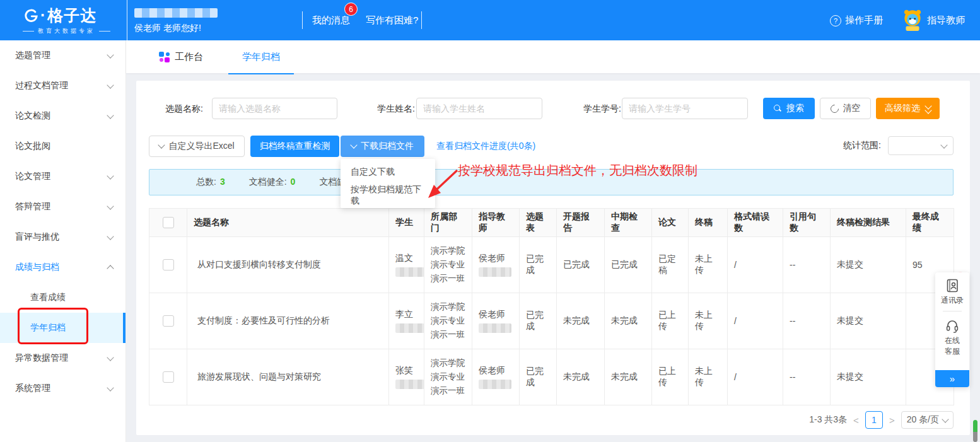  What do you see at coordinates (670, 265) in the screenshot?
I see `cell-paper: 已定稿` at bounding box center [670, 265].